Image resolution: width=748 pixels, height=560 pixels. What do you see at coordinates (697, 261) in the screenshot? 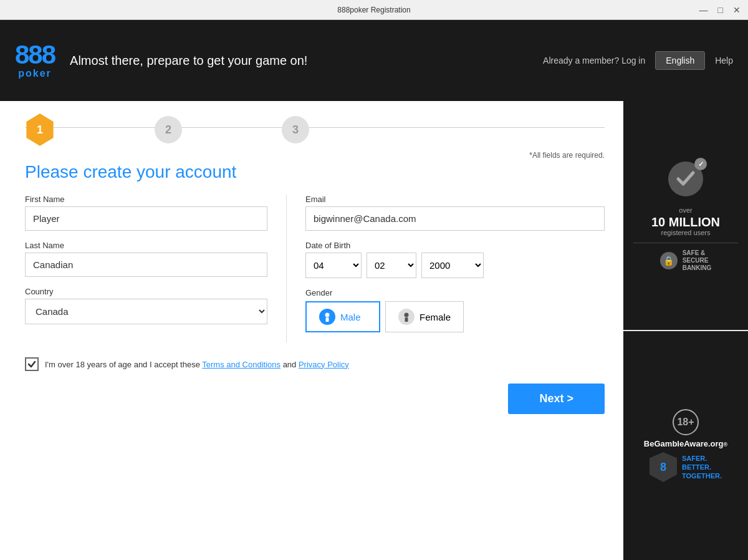
I see `ad-safe-text: SAFE & SECURE BANKING` at bounding box center [697, 261].